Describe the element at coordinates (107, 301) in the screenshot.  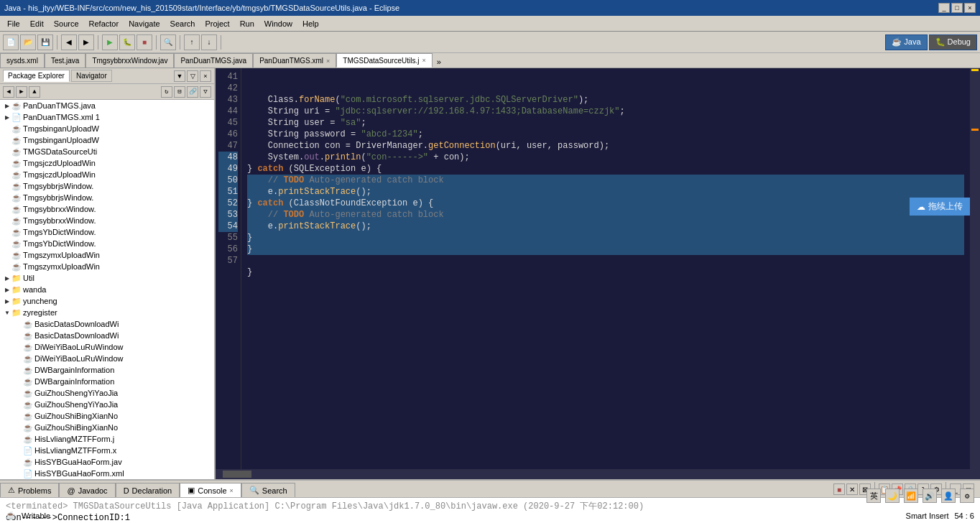
I see `tree-item: ▶📁yuncheng` at that location.